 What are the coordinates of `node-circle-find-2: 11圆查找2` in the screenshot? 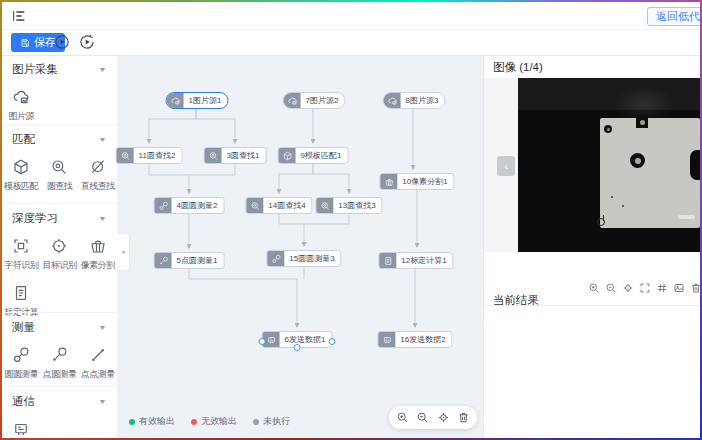 It's located at (150, 156).